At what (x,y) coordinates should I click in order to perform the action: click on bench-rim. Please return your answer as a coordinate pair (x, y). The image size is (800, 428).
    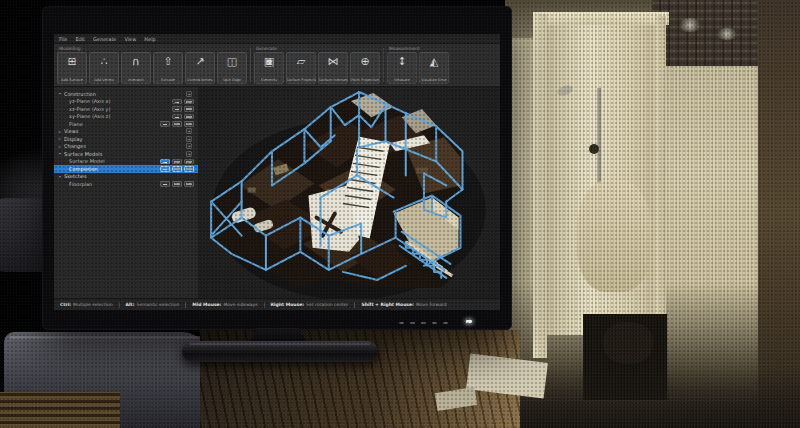
    Looking at the image, I should click on (105, 338).